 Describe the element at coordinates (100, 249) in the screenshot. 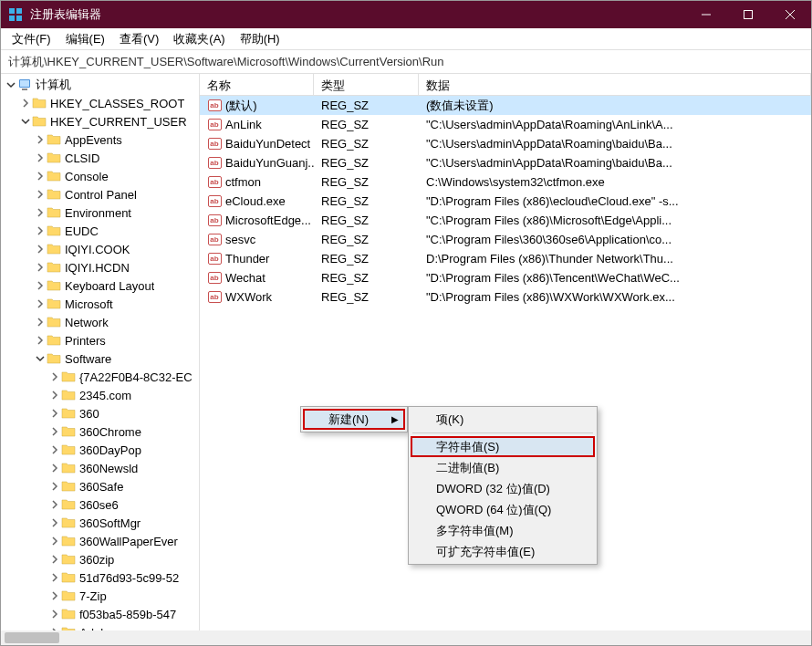

I see `tree-item-iqiyicook: IQIYI.COOK` at that location.